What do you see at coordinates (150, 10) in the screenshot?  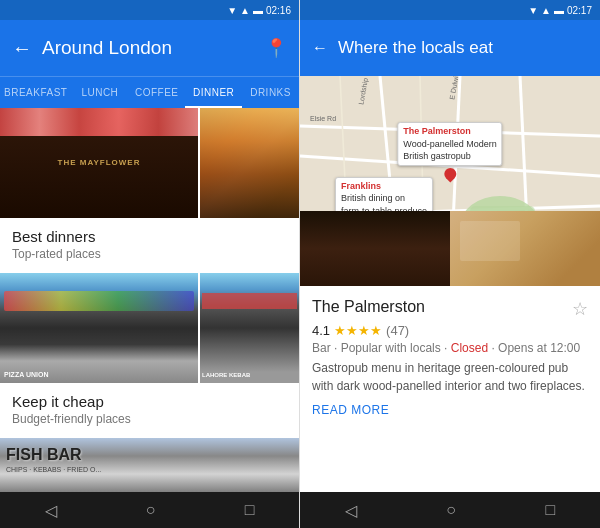 I see `left-status-bar: ▼ ▲ ▬ 02:16` at bounding box center [150, 10].